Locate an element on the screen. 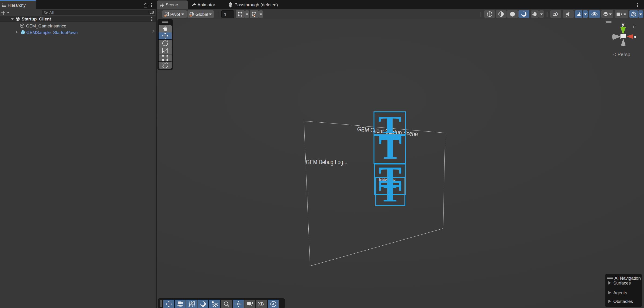  svg-text: < Persp is located at coordinates (622, 54).